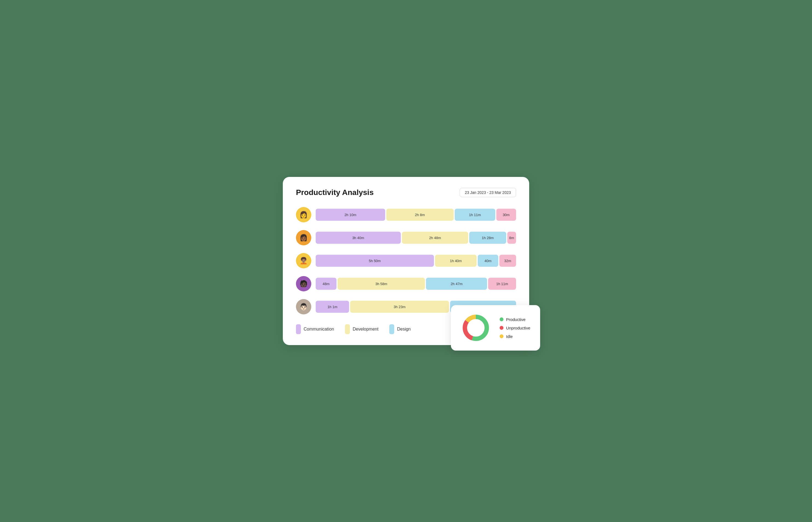 The width and height of the screenshot is (812, 522). I want to click on donut-label-unproductive: Unproductive, so click(518, 328).